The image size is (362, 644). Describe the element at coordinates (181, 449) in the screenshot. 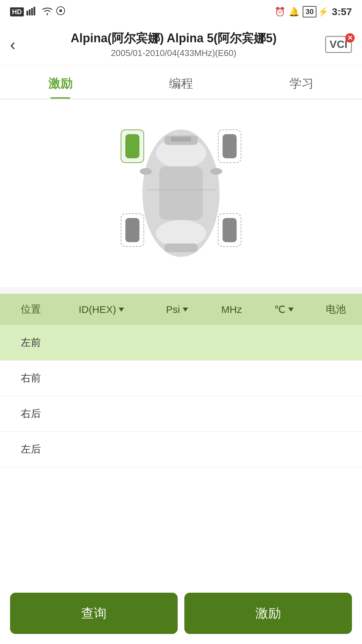

I see `table-row: 左后` at that location.